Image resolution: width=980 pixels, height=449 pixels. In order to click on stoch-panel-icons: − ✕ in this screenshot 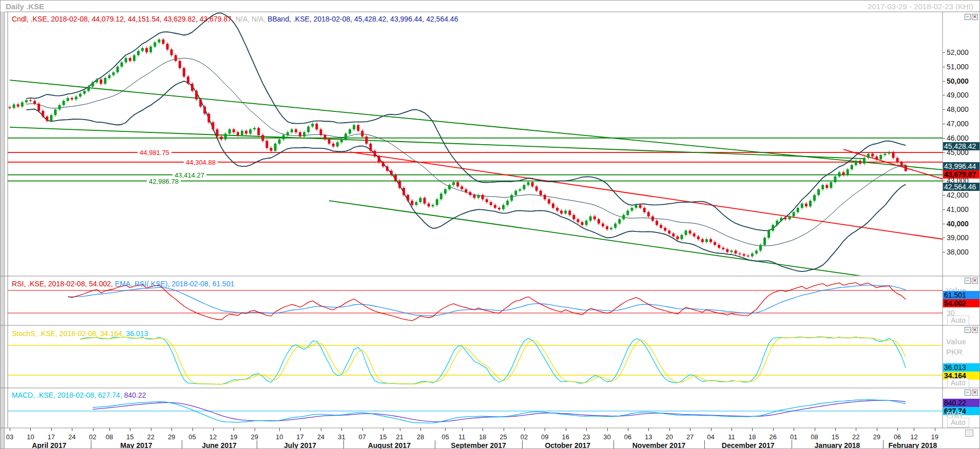, I will do `click(971, 330)`.